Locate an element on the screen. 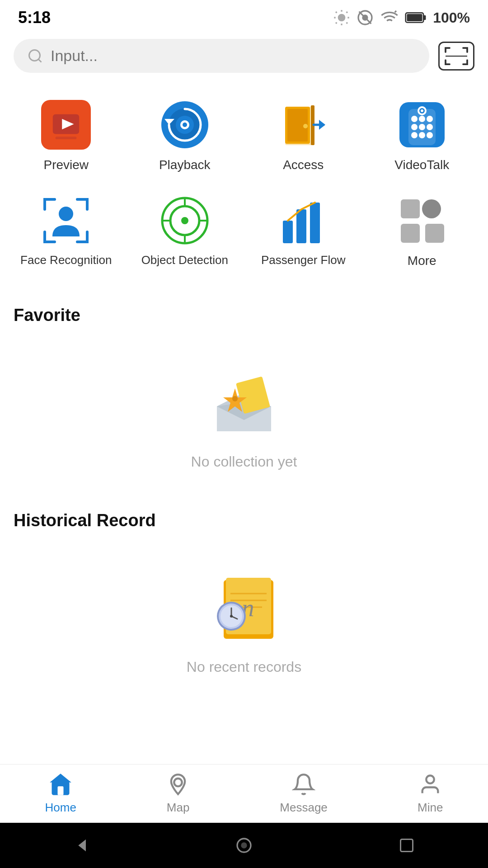 This screenshot has height=868, width=488. objdetect-icon is located at coordinates (185, 221).